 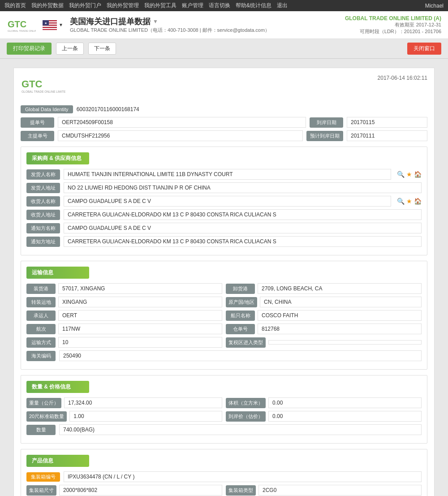 What do you see at coordinates (246, 403) in the screenshot?
I see `volume-label: 体积（立方米）` at bounding box center [246, 403].